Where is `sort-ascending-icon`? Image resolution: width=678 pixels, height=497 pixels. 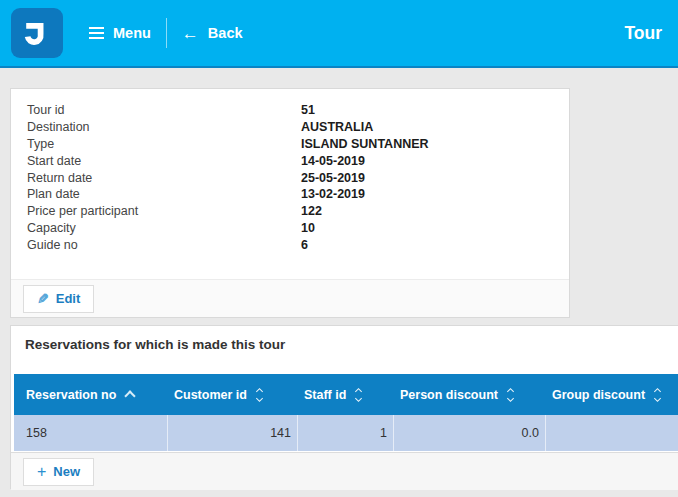 sort-ascending-icon is located at coordinates (130, 396).